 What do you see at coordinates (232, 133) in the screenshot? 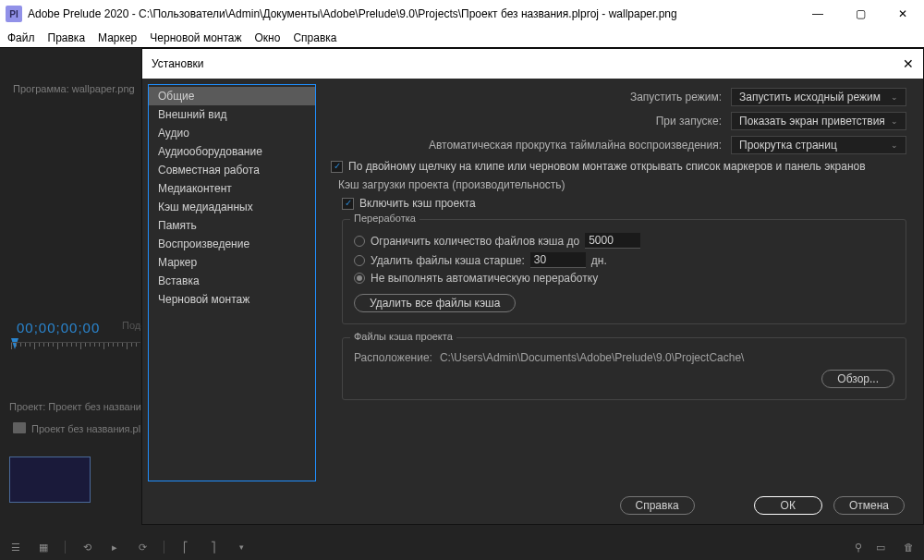
I see `category-item: Аудио` at bounding box center [232, 133].